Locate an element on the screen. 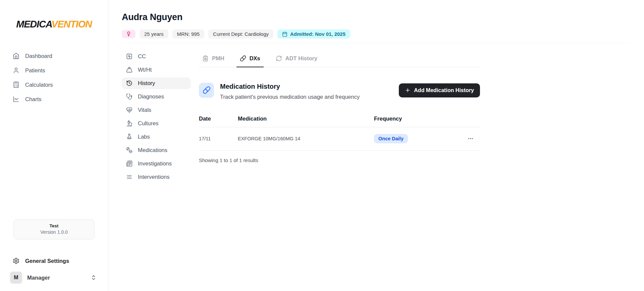  subnav-label: CC is located at coordinates (142, 56).